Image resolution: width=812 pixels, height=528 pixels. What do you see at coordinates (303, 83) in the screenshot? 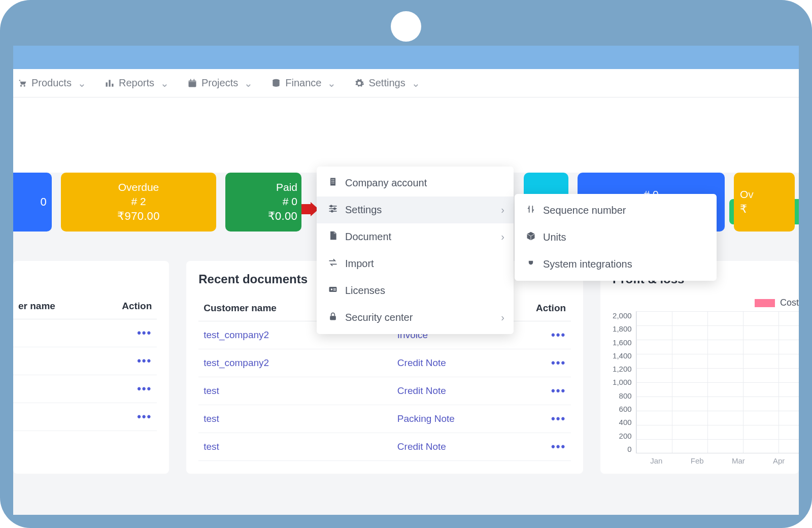
I see `nav-label: Finance` at bounding box center [303, 83].